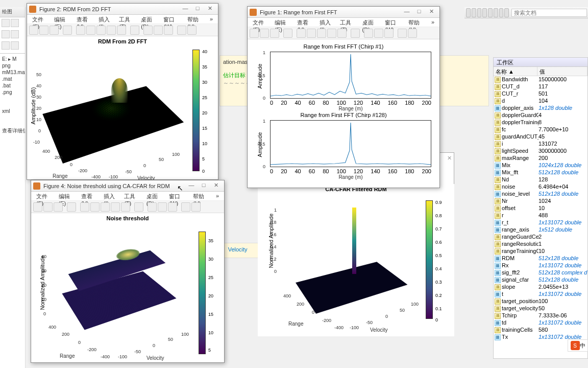  What do you see at coordinates (541, 130) in the screenshot?
I see `workspace-var-row: fc7.7000e+10` at bounding box center [541, 130].